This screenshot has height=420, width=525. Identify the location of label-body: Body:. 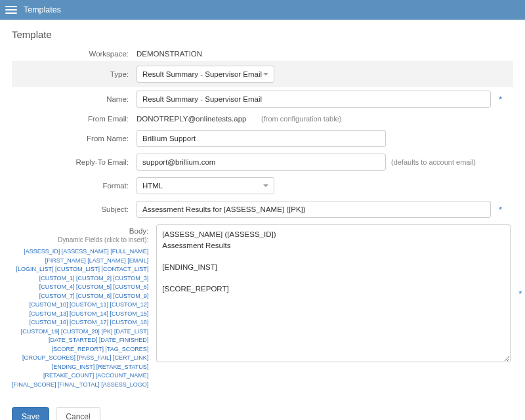
(139, 231).